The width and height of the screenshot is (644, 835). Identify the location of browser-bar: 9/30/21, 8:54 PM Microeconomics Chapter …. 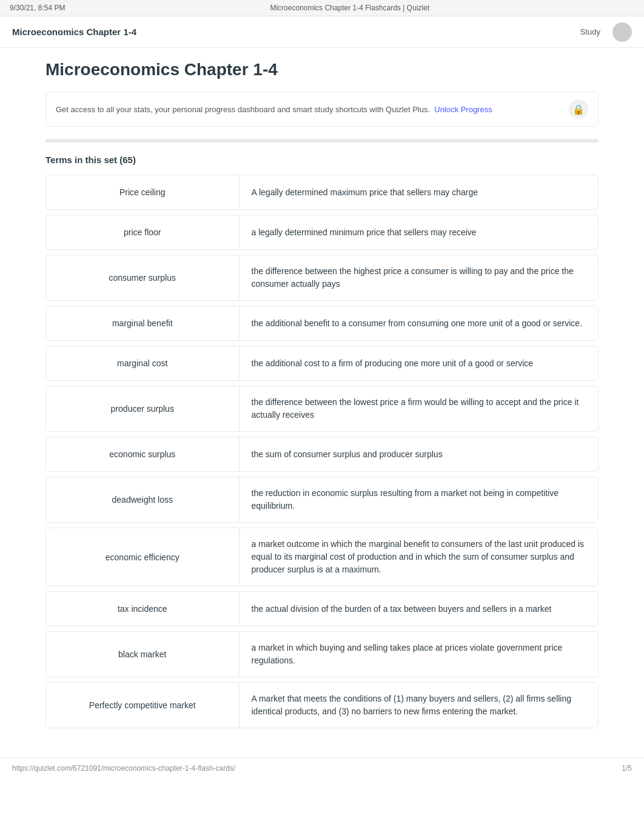
(322, 8).